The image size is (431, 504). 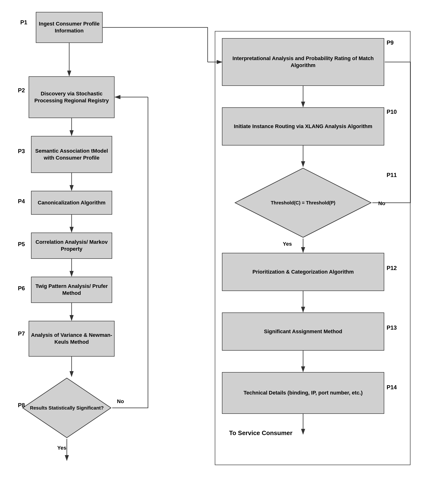 What do you see at coordinates (21, 244) in the screenshot?
I see `p5-tag: P5` at bounding box center [21, 244].